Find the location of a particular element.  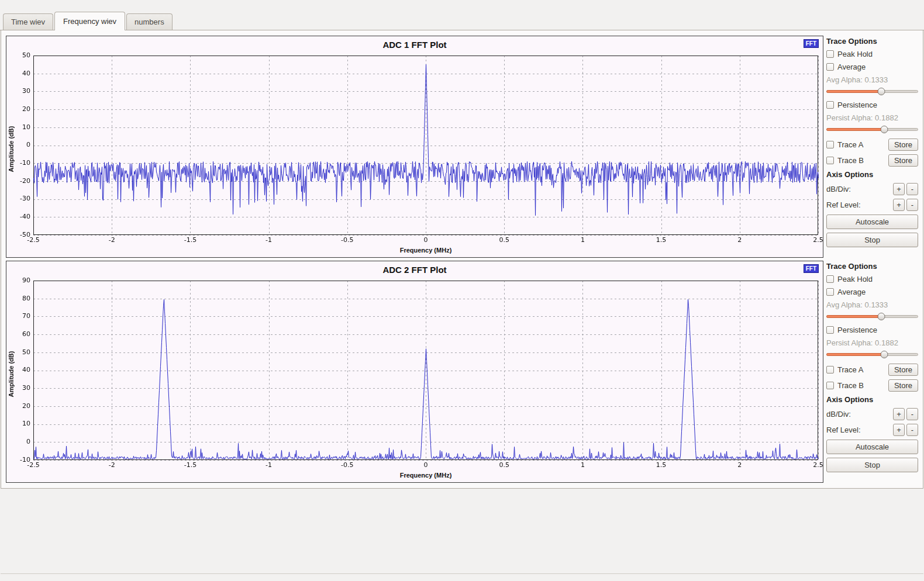

db-div-row: dB/Div: + - is located at coordinates (873, 414).